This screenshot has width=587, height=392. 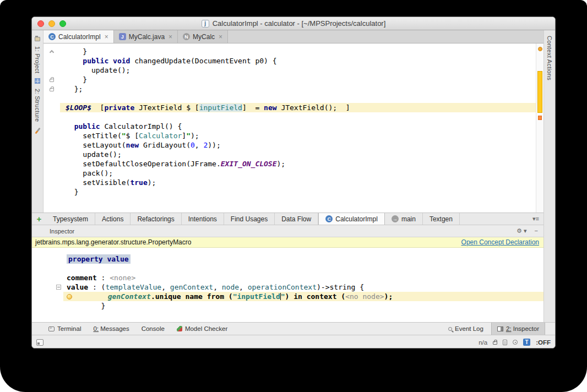 What do you see at coordinates (290, 164) in the screenshot?
I see `code-line: setDefaultCloseOperation(JFrame.EXIT_ON_…` at bounding box center [290, 164].